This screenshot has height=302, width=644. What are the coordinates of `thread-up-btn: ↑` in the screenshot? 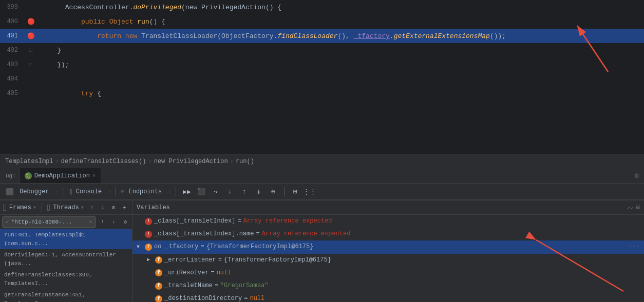 It's located at (103, 222).